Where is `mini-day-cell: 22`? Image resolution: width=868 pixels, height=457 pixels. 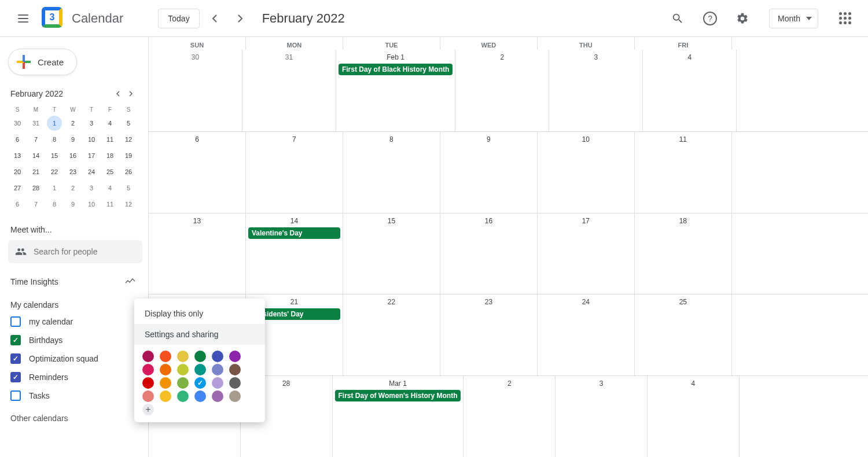 mini-day-cell: 22 is located at coordinates (54, 172).